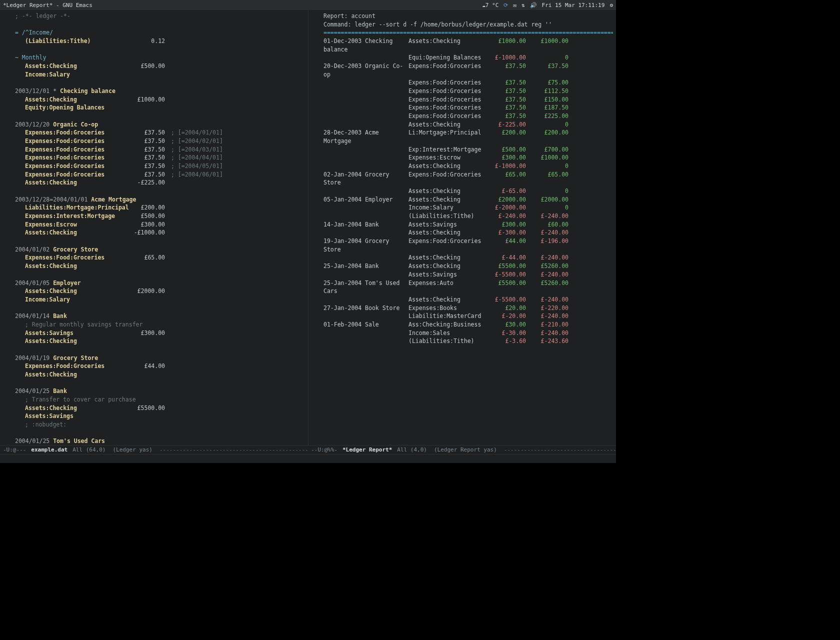 This screenshot has height=640, width=840. Describe the element at coordinates (468, 25) in the screenshot. I see `report-command: Command: ledger --sort d -f /home/borbus…` at that location.